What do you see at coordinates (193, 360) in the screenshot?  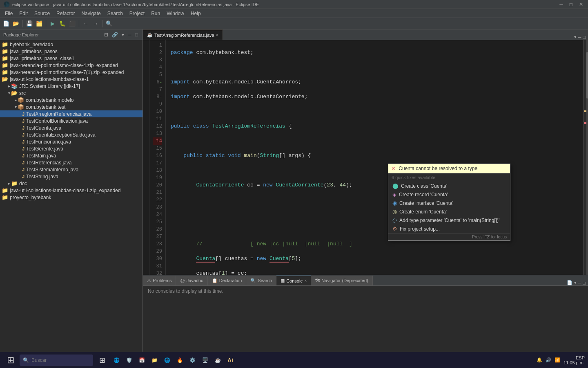 I see `taskbar-app-settings: ⚙️` at bounding box center [193, 360].